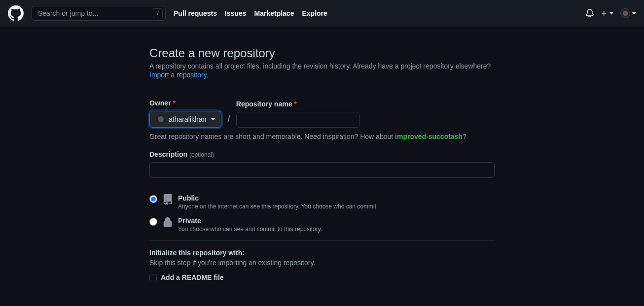  What do you see at coordinates (625, 13) in the screenshot?
I see `avatar` at bounding box center [625, 13].